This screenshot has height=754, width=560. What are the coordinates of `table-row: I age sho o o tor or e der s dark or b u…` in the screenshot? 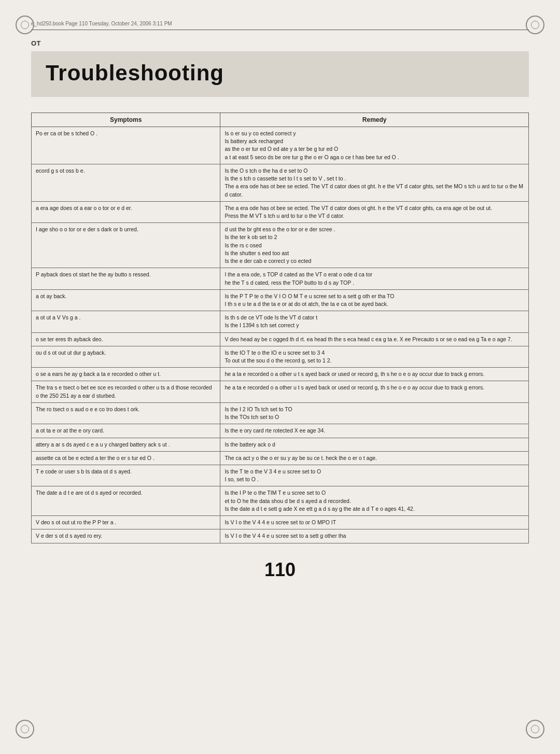 It's located at (280, 246).